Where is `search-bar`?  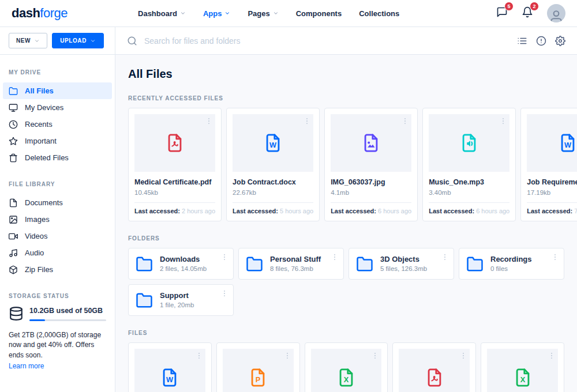
search-bar is located at coordinates (346, 40).